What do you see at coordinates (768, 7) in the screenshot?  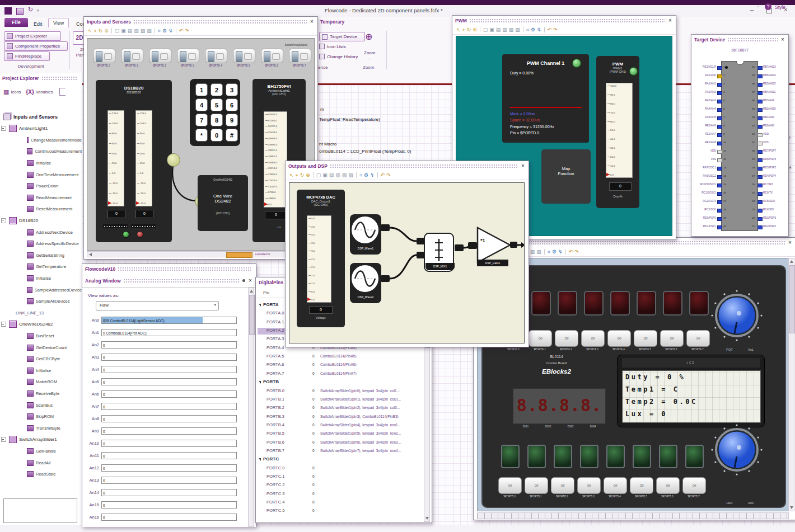 I see `help-icon: ?` at bounding box center [768, 7].